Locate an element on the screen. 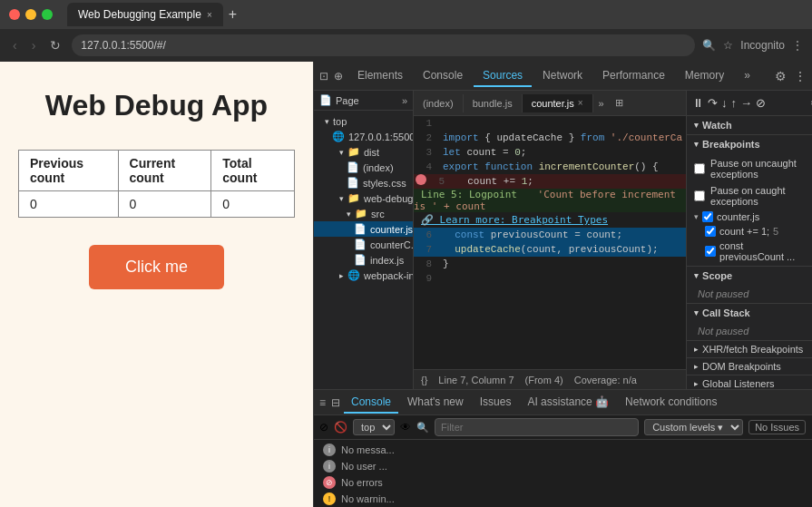 Image resolution: width=812 pixels, height=507 pixels. open-brace-icon: {} is located at coordinates (425, 380).